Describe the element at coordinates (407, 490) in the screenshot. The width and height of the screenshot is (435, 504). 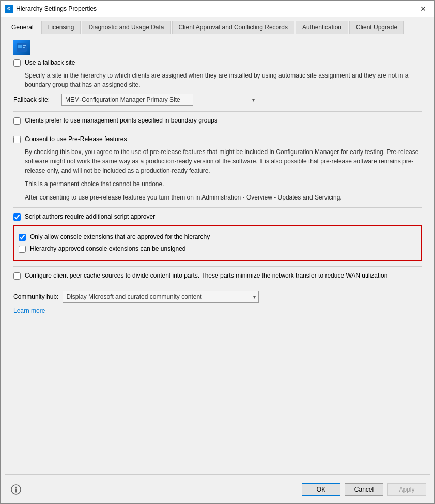
I see `apply-button: Apply` at that location.